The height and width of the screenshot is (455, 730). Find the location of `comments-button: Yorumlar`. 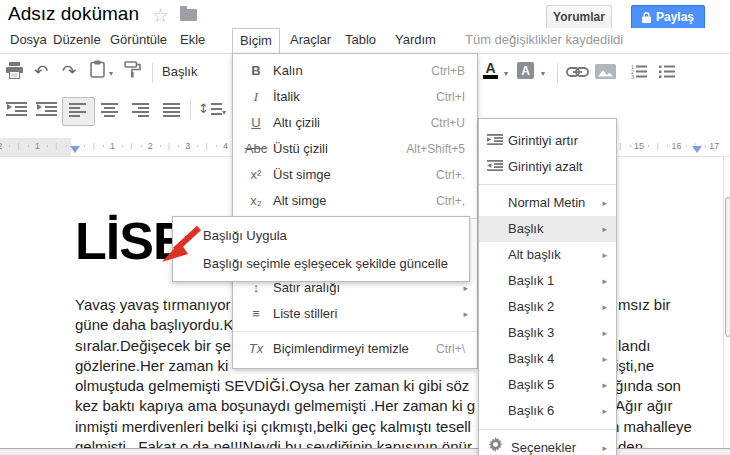

comments-button: Yorumlar is located at coordinates (579, 18).